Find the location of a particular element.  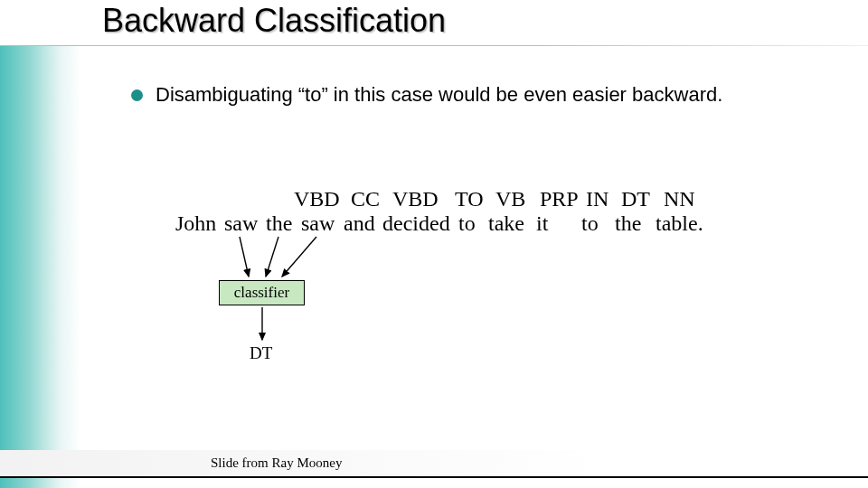

bullet-row: Disambiguating “to” in this case would b… is located at coordinates (427, 95).